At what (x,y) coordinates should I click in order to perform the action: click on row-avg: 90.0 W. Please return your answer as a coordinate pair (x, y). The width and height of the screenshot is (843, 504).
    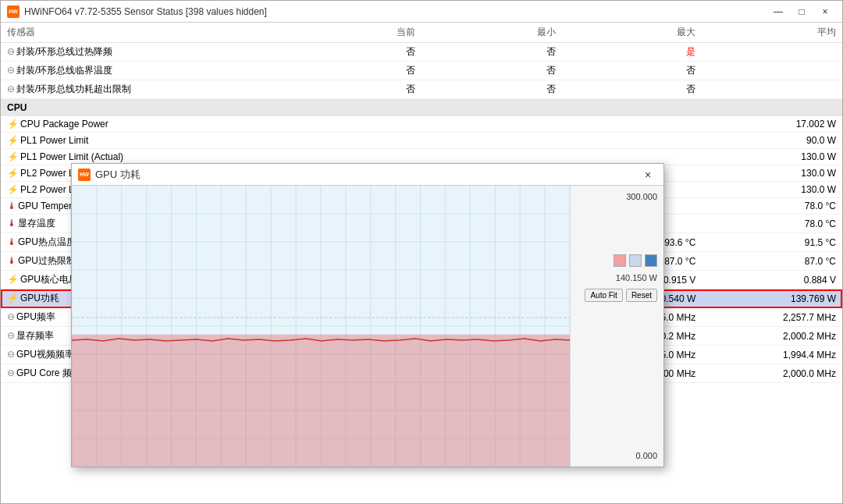
    Looking at the image, I should click on (772, 140).